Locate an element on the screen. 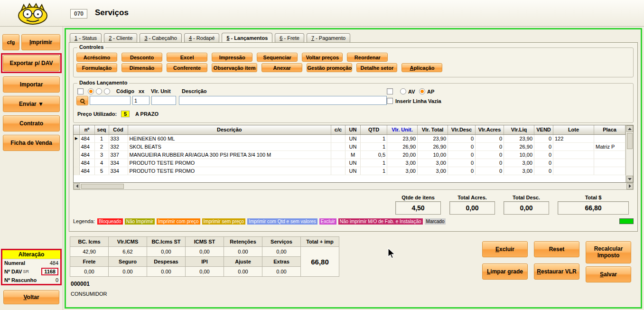 This screenshot has height=310, width=644. exportar-dav-button: Exportar p/ DAV is located at coordinates (31, 63).